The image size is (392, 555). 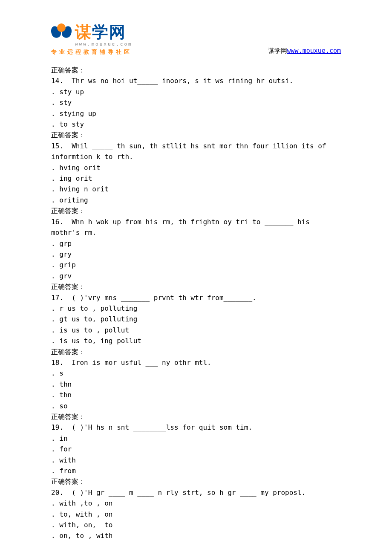 I want to click on question-option: . hving n orit, so click(x=196, y=189).